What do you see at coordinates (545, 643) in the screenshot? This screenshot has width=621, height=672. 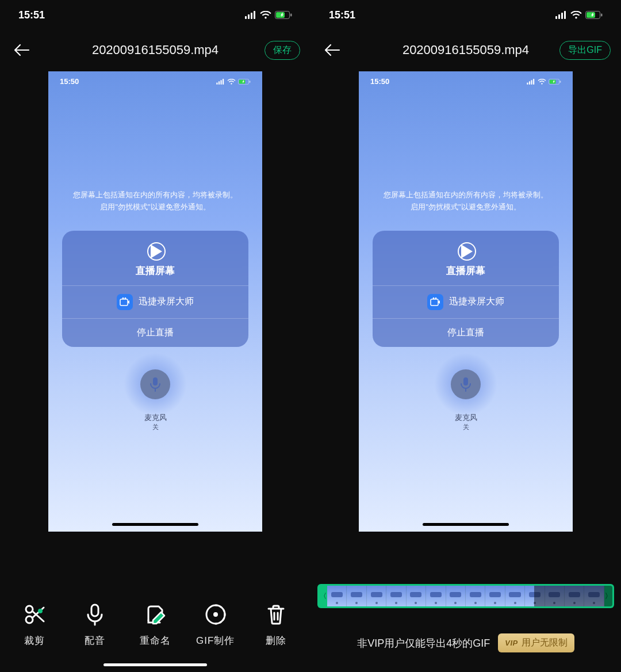 I see `vip-badge-label: 用户无限制` at bounding box center [545, 643].